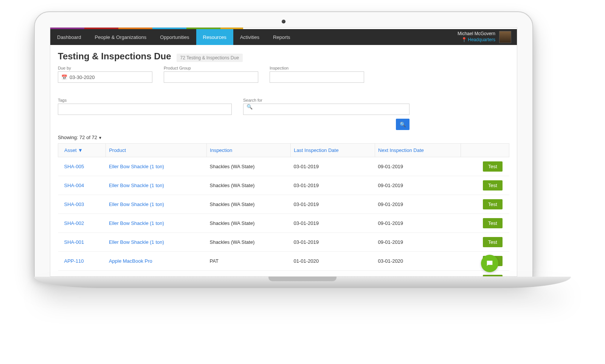 The width and height of the screenshot is (605, 364). I want to click on results-count-badge: 72 Testing & Inspections Due, so click(209, 58).